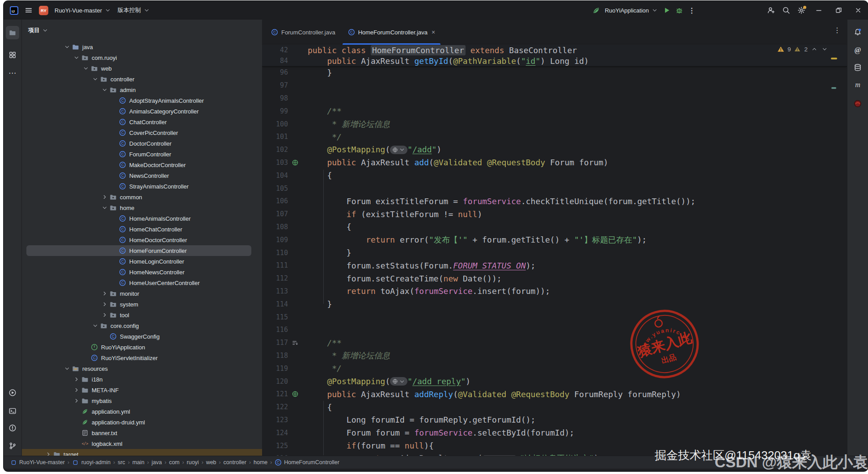  What do you see at coordinates (142, 251) in the screenshot?
I see `tree-item-homeforumcontroller: CHomeForumController` at bounding box center [142, 251].